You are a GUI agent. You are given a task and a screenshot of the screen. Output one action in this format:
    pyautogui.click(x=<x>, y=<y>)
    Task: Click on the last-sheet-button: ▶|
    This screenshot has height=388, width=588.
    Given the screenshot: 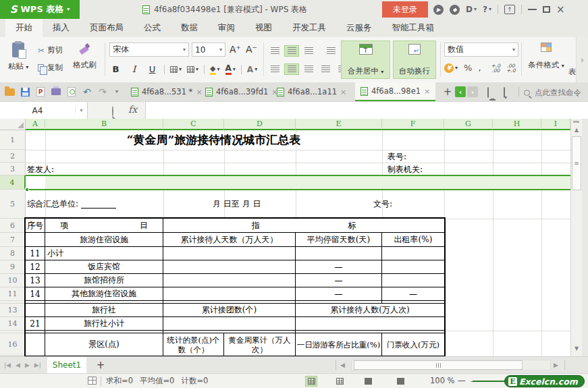 What is the action you would take?
    pyautogui.click(x=38, y=365)
    